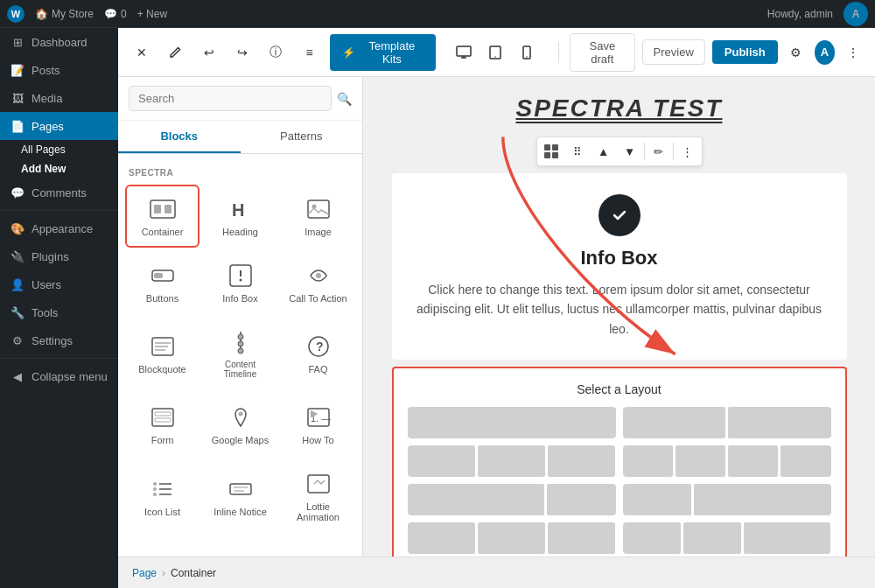  I want to click on redo-button: ↪, so click(242, 52).